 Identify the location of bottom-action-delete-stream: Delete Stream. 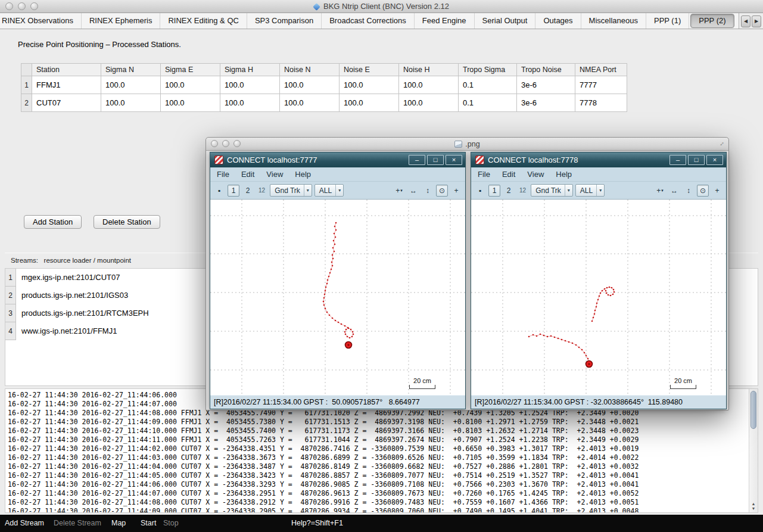
(77, 523).